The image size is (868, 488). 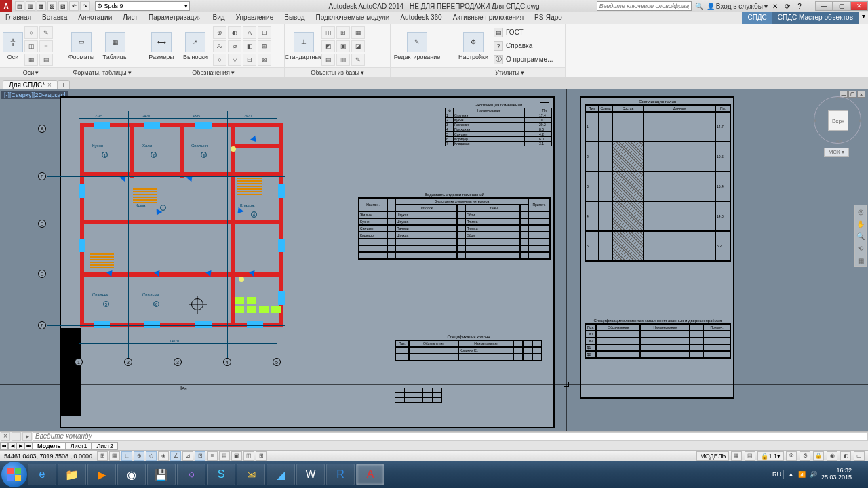 I want to click on stay-connected-icon: ⟳, so click(x=787, y=6).